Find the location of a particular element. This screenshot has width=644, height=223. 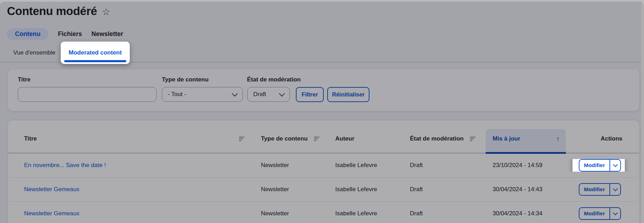

column-header-titre: Titre is located at coordinates (131, 137).